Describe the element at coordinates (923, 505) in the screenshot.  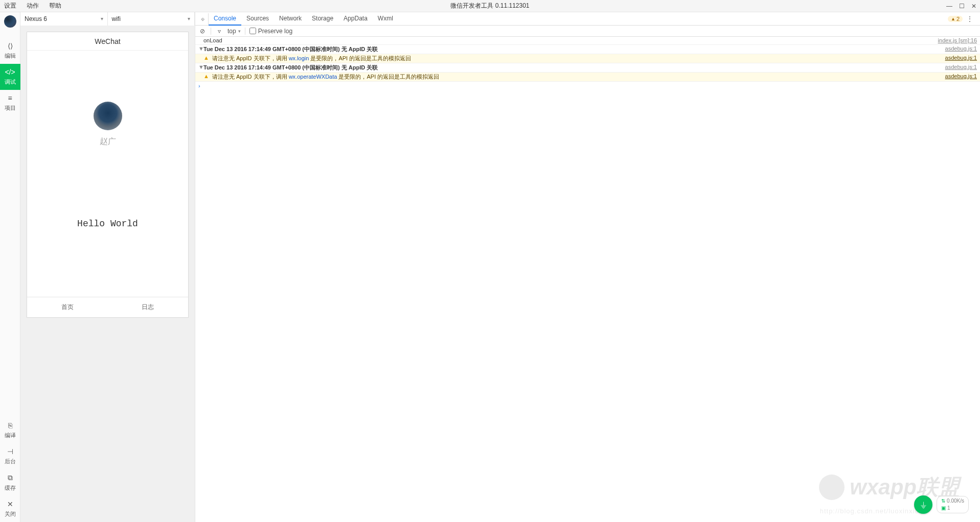
I see `wifi-icon: ⏚` at that location.